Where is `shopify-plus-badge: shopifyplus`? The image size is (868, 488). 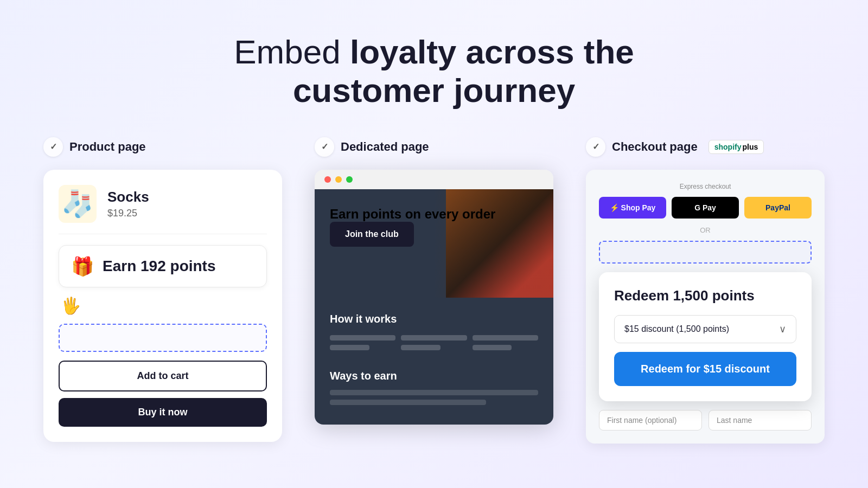 shopify-plus-badge: shopifyplus is located at coordinates (737, 147).